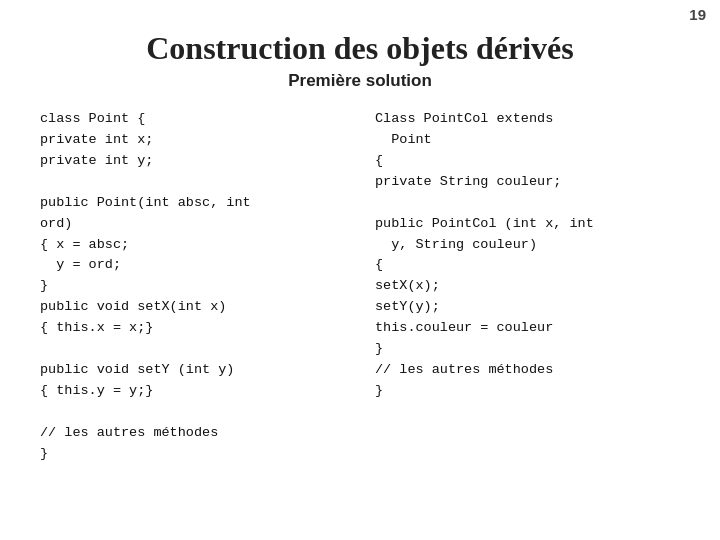 The image size is (720, 540). Describe the element at coordinates (360, 81) in the screenshot. I see `slide-subtitle: Première solution` at that location.